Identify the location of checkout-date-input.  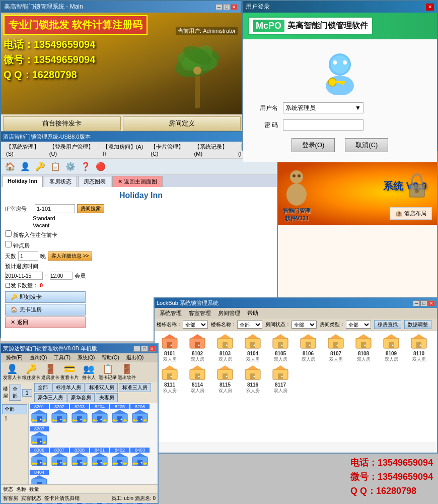
(24, 276).